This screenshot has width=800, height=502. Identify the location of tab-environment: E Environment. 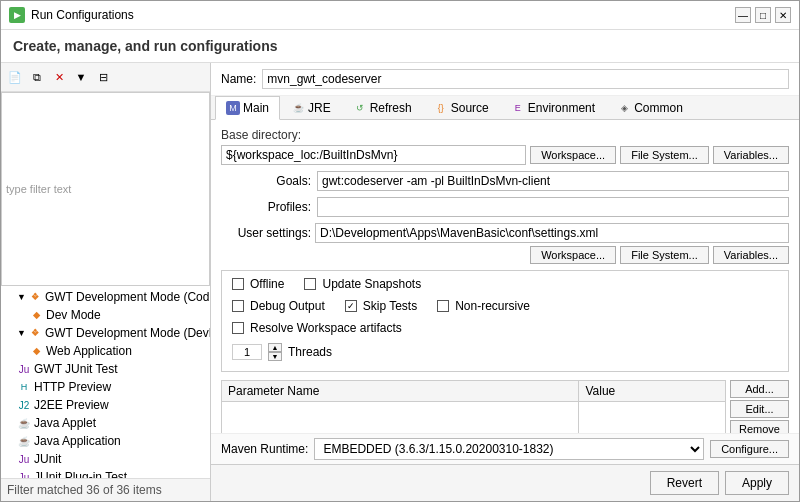
(553, 108).